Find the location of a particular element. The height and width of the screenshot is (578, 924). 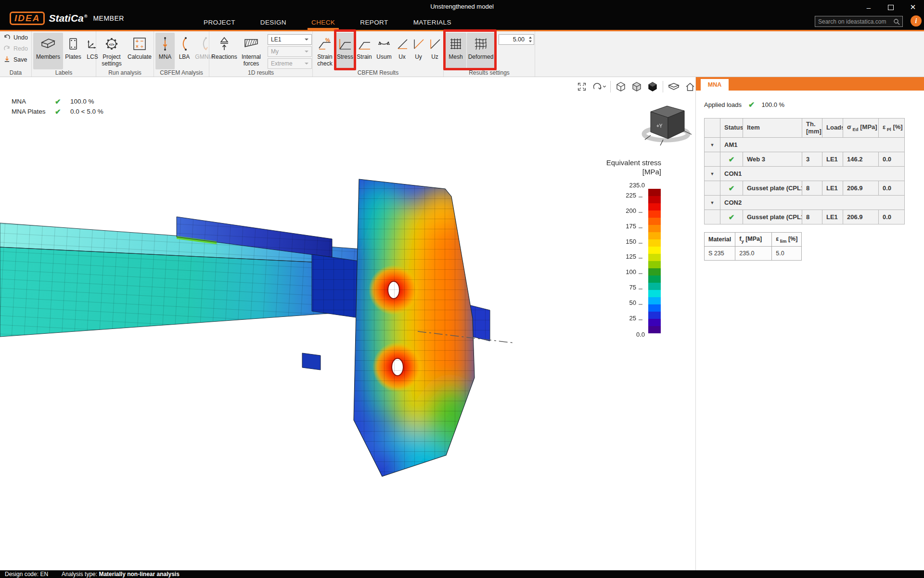

strain-button: Strain is located at coordinates (364, 51).